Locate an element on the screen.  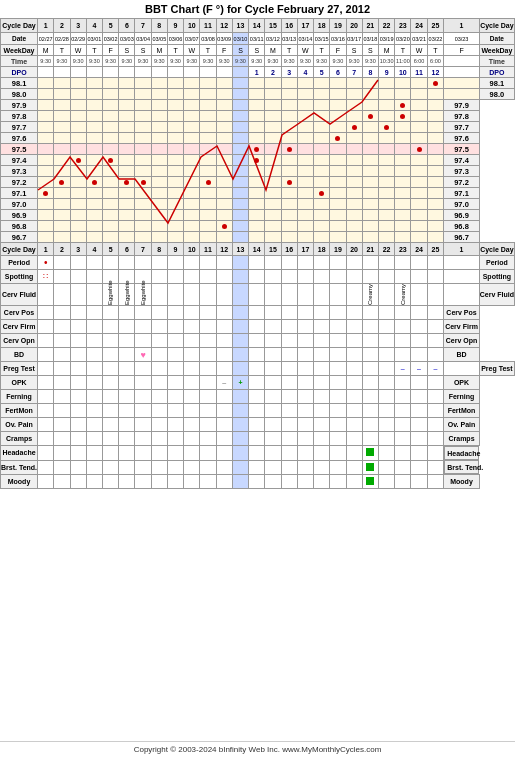
temp-row-97-5: 97.5 97.5 is located at coordinates (258, 150).